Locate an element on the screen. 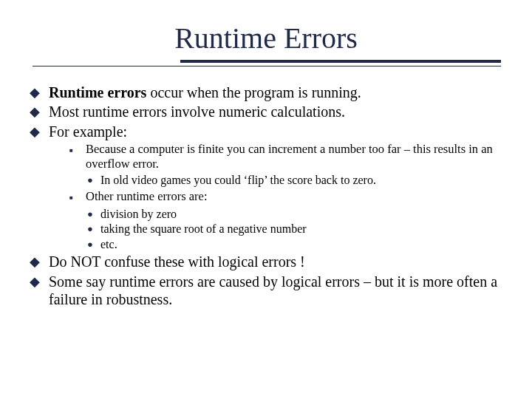 The width and height of the screenshot is (532, 399). bullet-l1: ◆ For example: is located at coordinates (267, 132).